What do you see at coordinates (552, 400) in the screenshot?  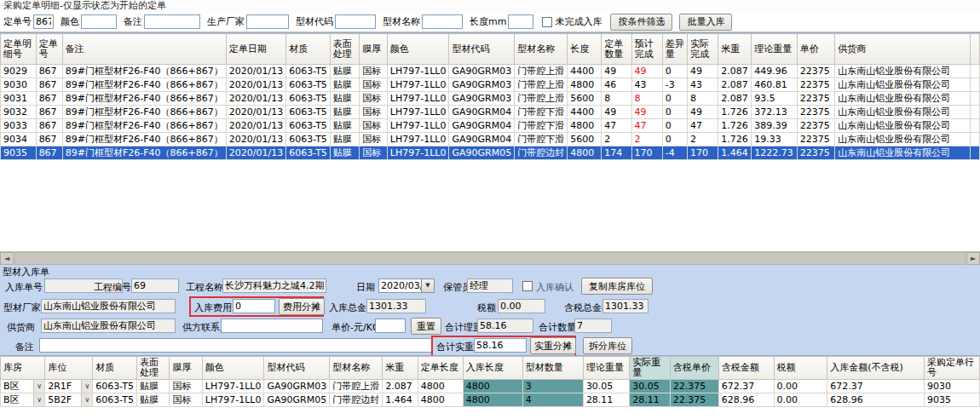 I see `cell: 4` at bounding box center [552, 400].